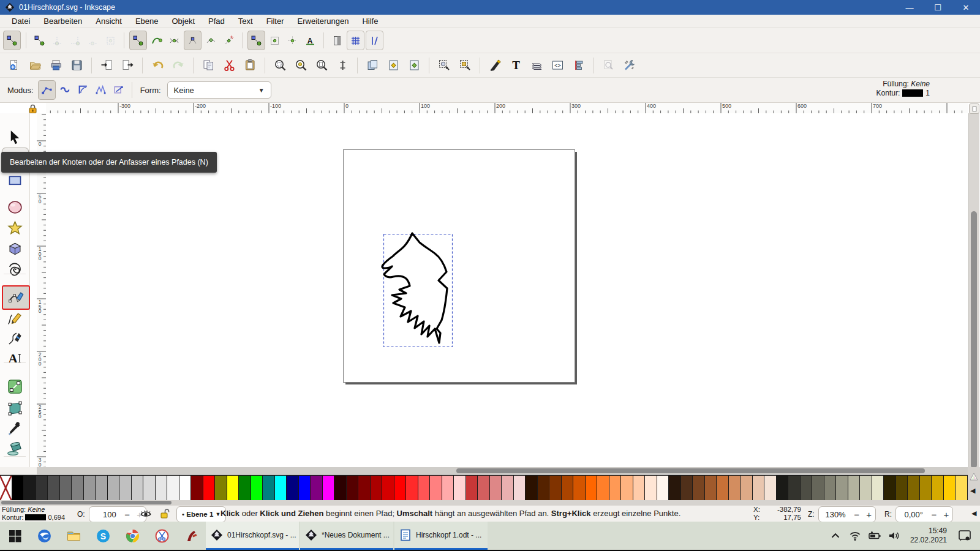 This screenshot has height=551, width=980. What do you see at coordinates (15, 386) in the screenshot?
I see `connector-tool` at bounding box center [15, 386].